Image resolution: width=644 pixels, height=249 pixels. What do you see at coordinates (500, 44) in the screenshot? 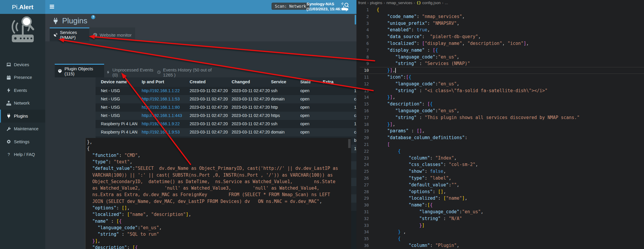
I see `editor-line: 6"localized": ["display_name", "descript…` at bounding box center [500, 44].